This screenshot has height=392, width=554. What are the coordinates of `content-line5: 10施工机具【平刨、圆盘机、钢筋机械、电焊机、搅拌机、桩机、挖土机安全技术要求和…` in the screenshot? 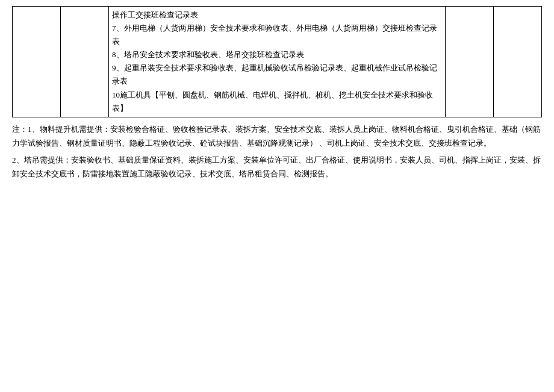 It's located at (277, 102).